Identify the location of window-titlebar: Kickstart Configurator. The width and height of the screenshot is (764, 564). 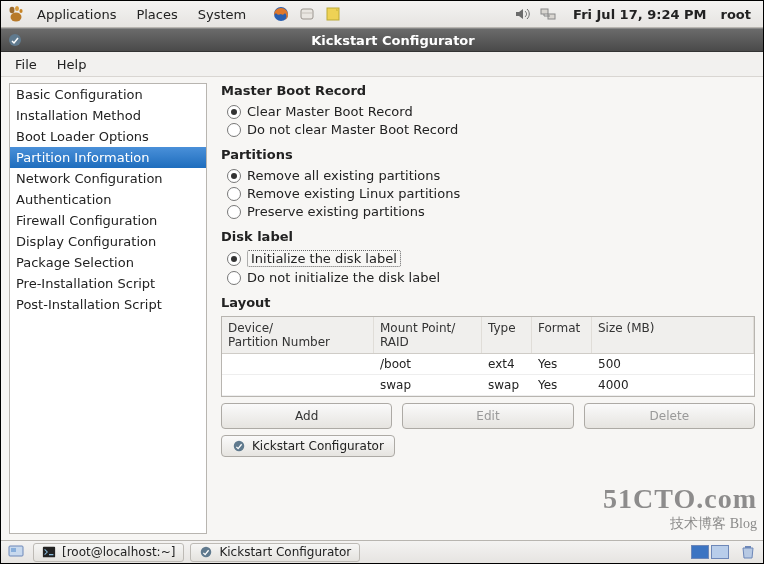
(382, 40).